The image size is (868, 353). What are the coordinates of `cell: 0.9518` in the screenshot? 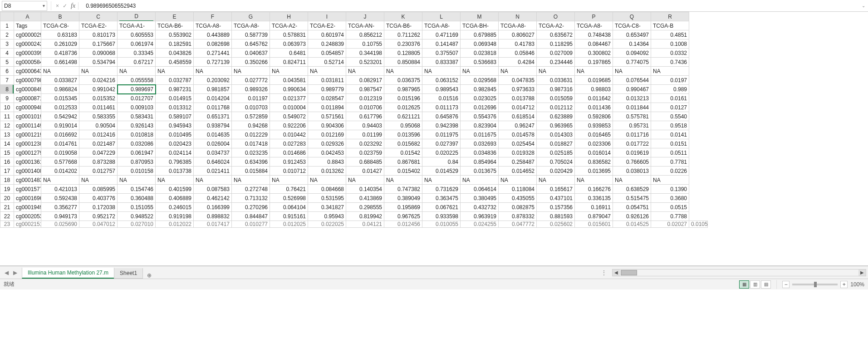 It's located at (670, 126).